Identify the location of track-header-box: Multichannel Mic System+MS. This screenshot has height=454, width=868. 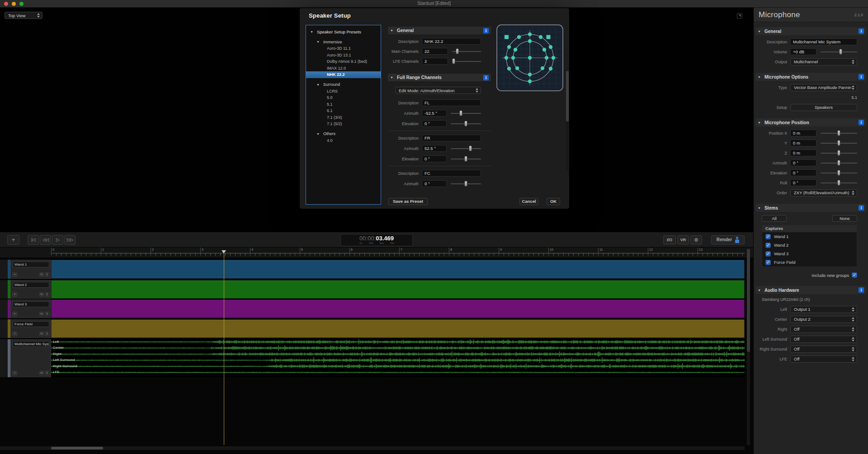
(31, 358).